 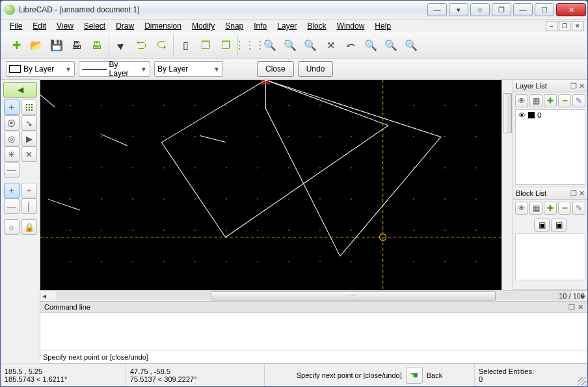 I want to click on sys-button-1: —, so click(x=437, y=10).